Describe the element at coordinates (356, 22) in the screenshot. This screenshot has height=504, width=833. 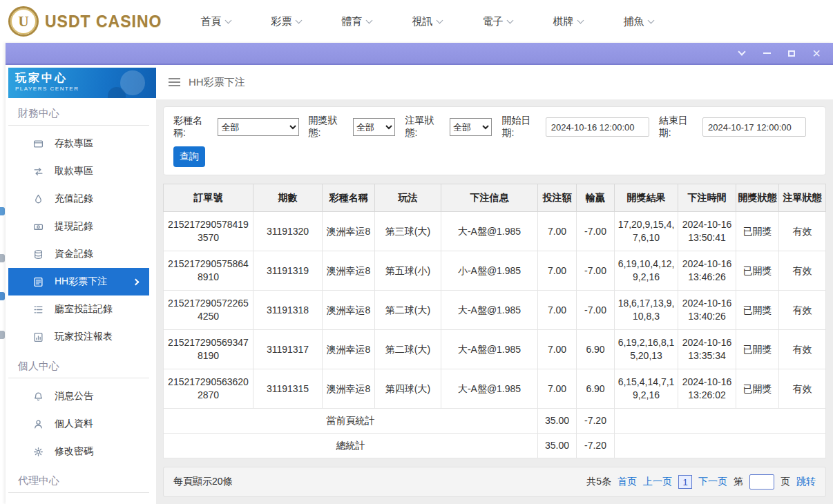
I see `nav-item-sports: 體育` at that location.